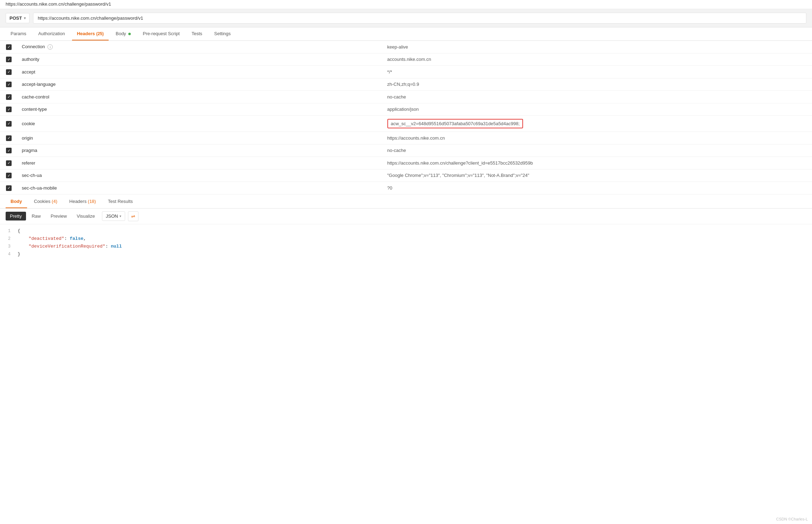  What do you see at coordinates (46, 202) in the screenshot?
I see `response-tab-cookies: Cookies (4)` at bounding box center [46, 202].